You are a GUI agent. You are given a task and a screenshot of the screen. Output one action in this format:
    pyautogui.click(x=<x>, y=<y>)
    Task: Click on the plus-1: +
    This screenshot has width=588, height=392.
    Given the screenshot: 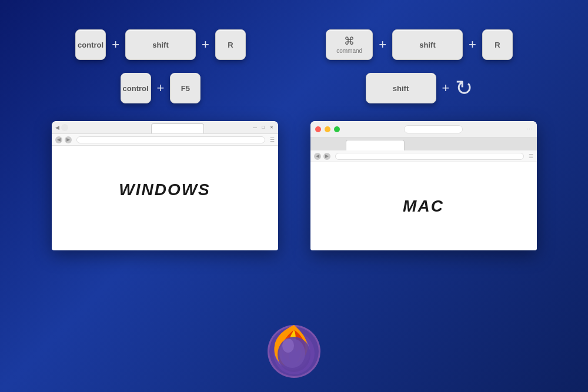 What is the action you would take?
    pyautogui.click(x=115, y=45)
    